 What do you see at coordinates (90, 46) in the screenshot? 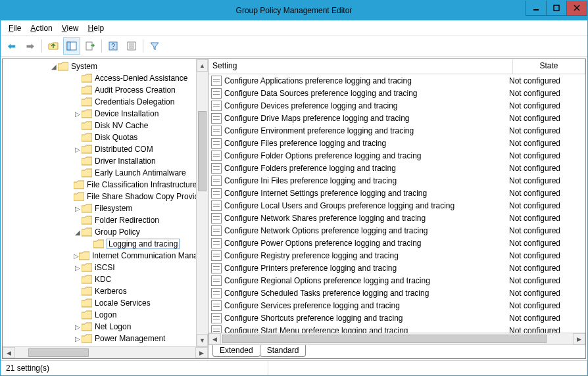
I see `export-list-button` at bounding box center [90, 46].